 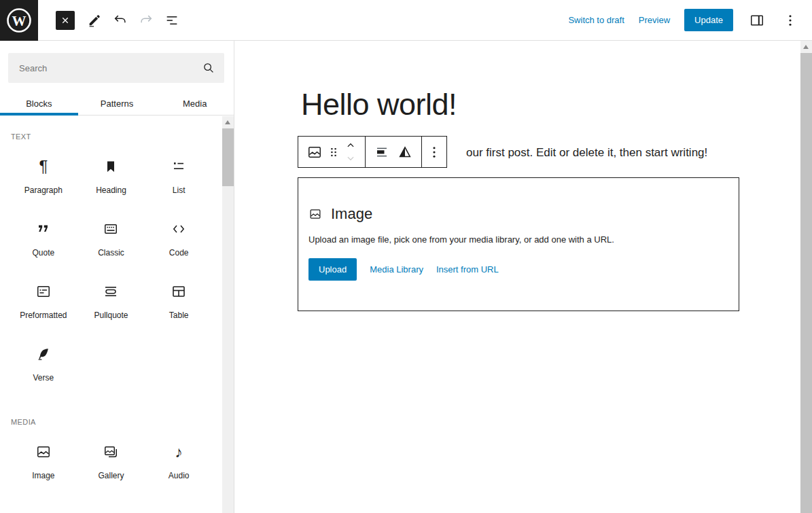 What do you see at coordinates (518, 245) in the screenshot?
I see `image-block-placeholder: Image Upload an image file, pick one fro…` at bounding box center [518, 245].